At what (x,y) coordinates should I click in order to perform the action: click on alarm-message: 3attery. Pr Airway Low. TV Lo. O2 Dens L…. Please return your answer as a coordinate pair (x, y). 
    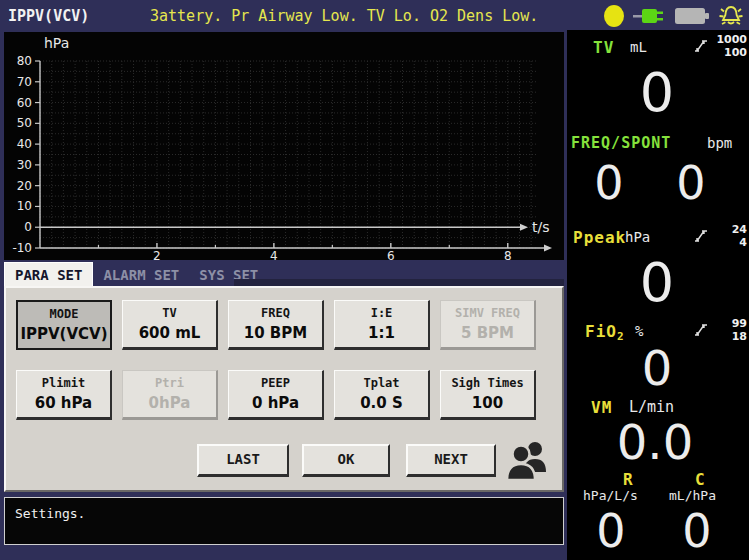
    Looking at the image, I should click on (344, 16).